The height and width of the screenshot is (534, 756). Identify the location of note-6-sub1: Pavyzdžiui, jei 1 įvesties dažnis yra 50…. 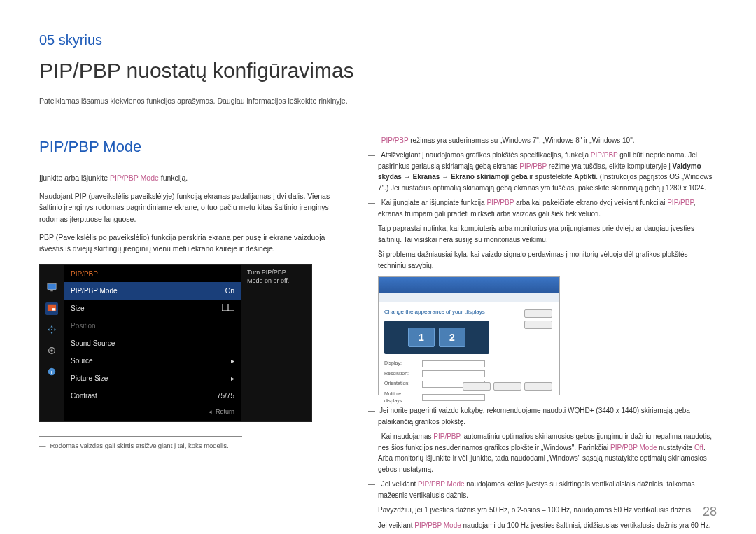
(542, 510).